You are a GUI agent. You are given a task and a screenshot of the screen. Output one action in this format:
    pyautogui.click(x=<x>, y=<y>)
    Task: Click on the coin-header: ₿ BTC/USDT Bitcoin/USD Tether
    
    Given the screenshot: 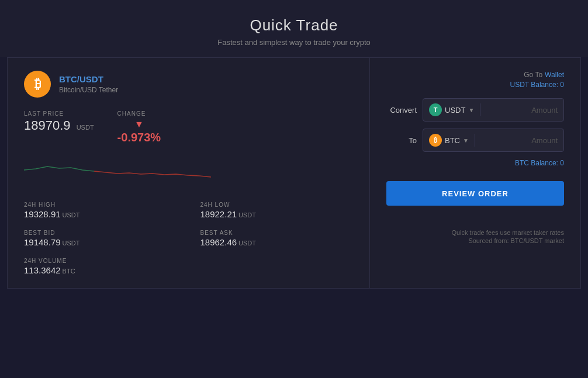 What is the action you would take?
    pyautogui.click(x=188, y=84)
    